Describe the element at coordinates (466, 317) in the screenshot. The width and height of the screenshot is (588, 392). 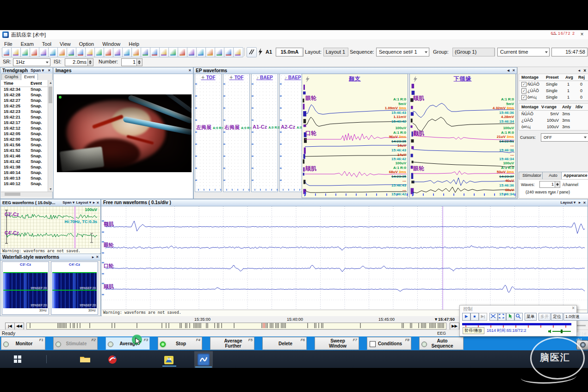
I see `play-button: ▶` at that location.